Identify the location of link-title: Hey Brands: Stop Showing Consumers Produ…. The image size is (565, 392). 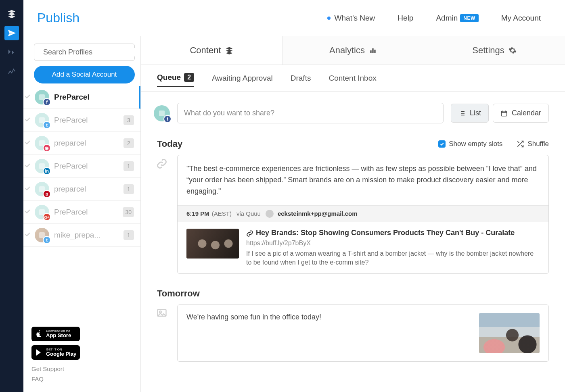
(385, 233).